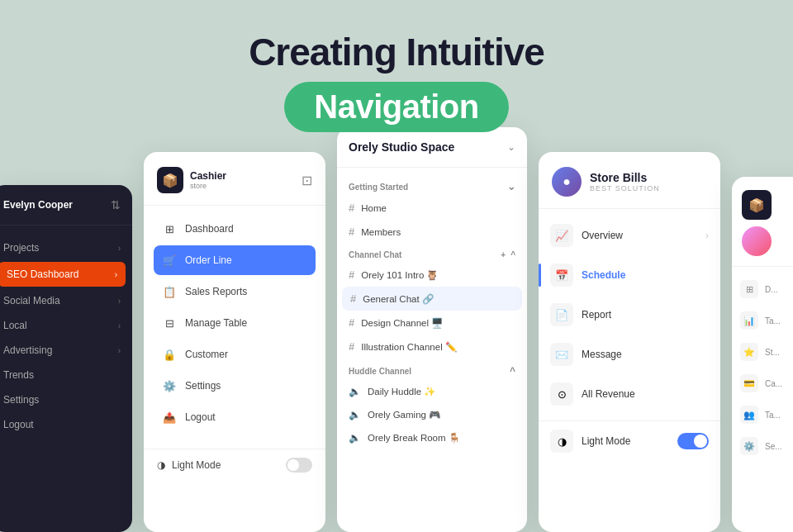 The height and width of the screenshot is (532, 793). Describe the element at coordinates (762, 415) in the screenshot. I see `partial-nav-item-5: 👥 Ta...` at that location.